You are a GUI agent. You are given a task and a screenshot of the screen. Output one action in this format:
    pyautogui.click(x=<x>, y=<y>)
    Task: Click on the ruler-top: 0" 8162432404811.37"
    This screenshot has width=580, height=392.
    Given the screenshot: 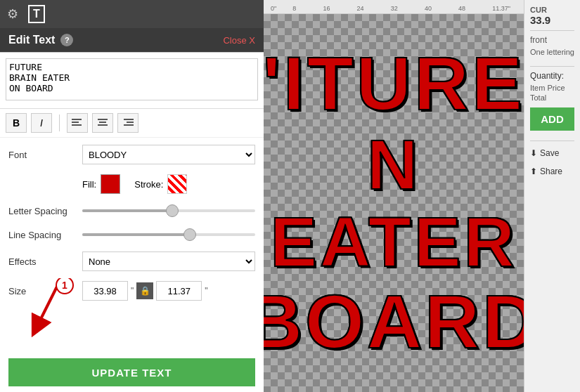 What is the action you would take?
    pyautogui.click(x=394, y=7)
    